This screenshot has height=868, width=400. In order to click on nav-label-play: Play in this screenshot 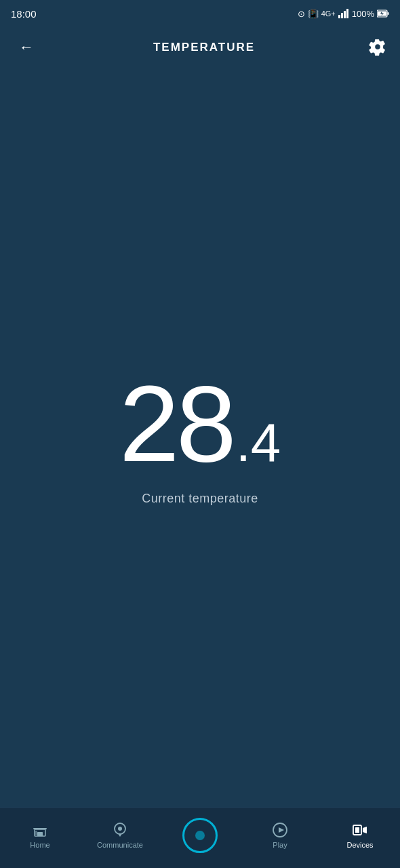, I will do `click(279, 845)`.